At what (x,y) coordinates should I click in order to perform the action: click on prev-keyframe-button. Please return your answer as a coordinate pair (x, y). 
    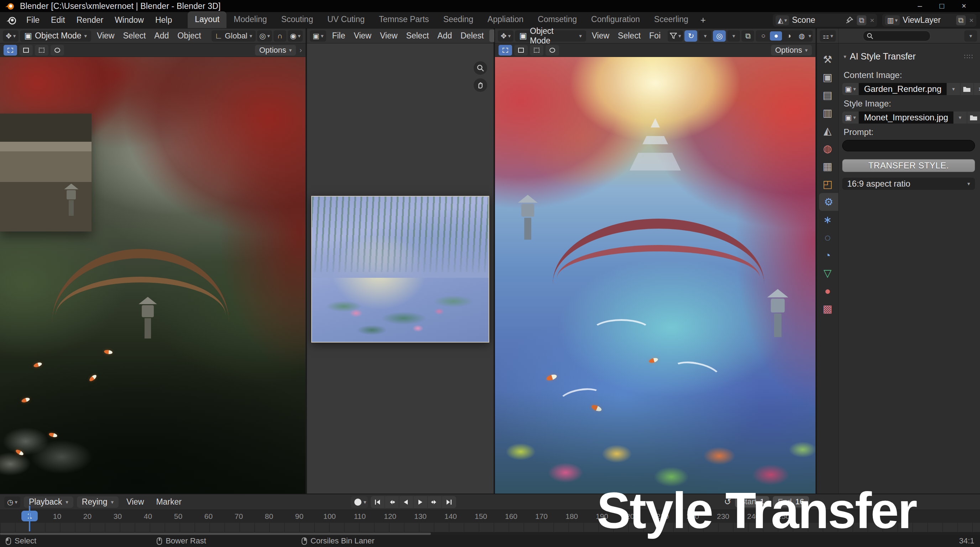
    Looking at the image, I should click on (392, 502).